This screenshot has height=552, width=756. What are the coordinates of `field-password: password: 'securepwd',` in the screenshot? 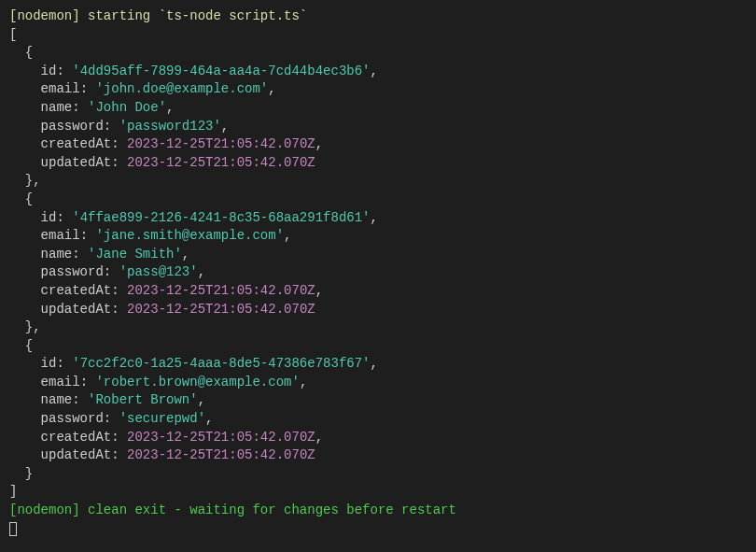 It's located at (378, 419).